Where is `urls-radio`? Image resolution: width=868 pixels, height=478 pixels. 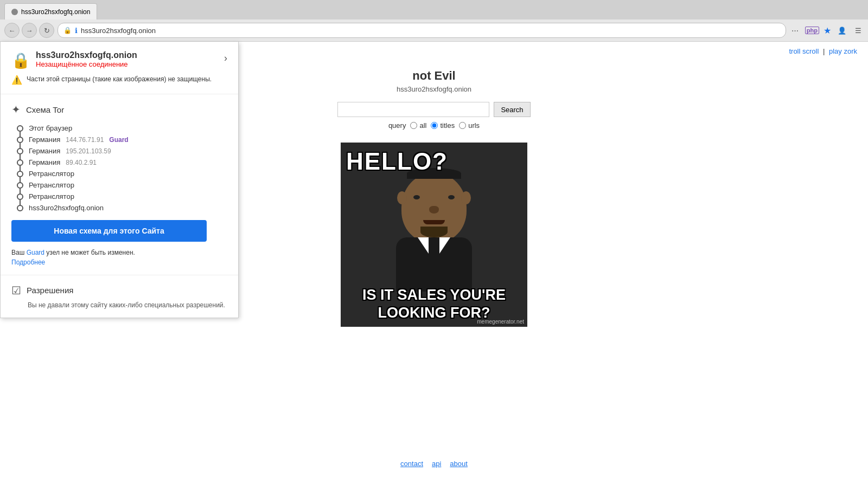
urls-radio is located at coordinates (462, 126).